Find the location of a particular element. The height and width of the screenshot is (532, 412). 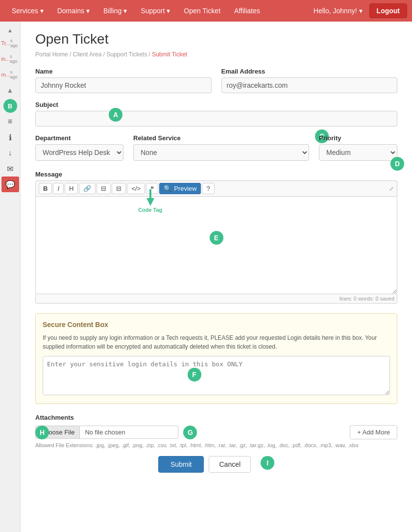

subject-label: Subject is located at coordinates (217, 105).